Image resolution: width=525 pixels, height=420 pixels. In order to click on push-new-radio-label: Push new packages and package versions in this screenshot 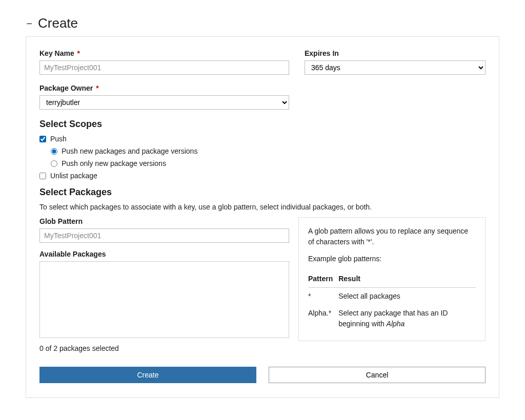, I will do `click(129, 151)`.